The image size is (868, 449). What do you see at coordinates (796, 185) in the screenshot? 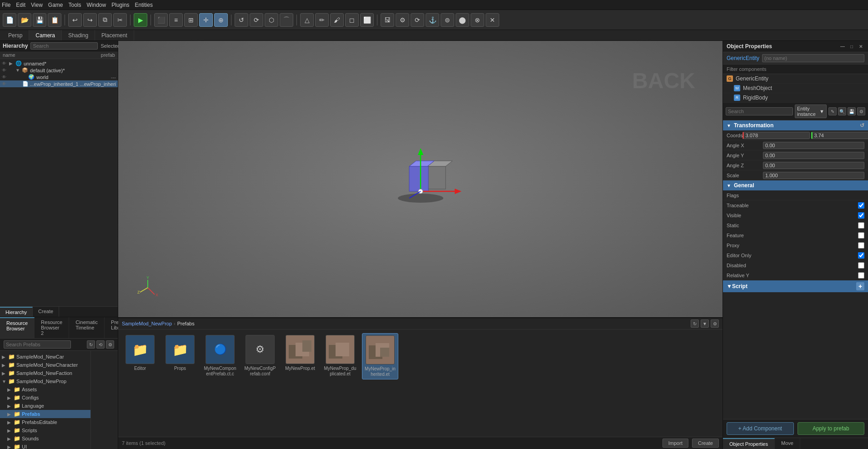
I see `general-section-header: ▼ General` at bounding box center [796, 185].